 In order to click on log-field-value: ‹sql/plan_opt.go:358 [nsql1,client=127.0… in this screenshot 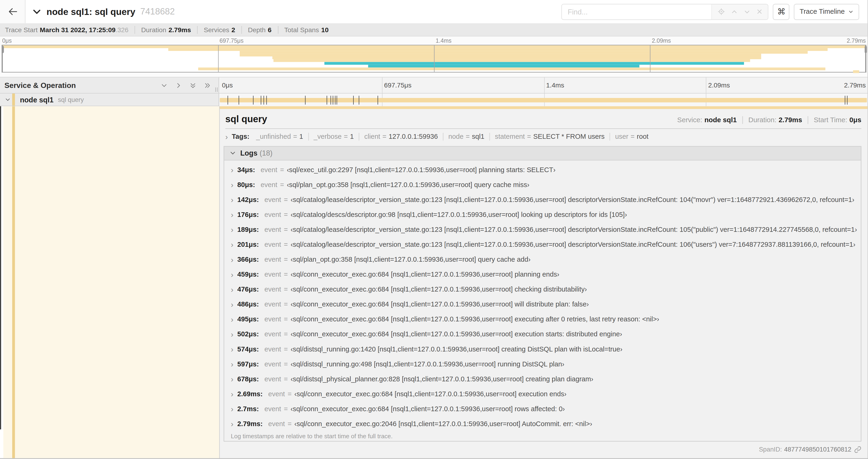, I will do `click(408, 185)`.